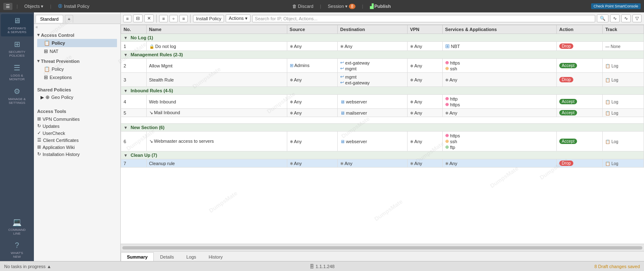 The image size is (644, 271). Describe the element at coordinates (50, 19) in the screenshot. I see `tab-standard: Standard` at that location.